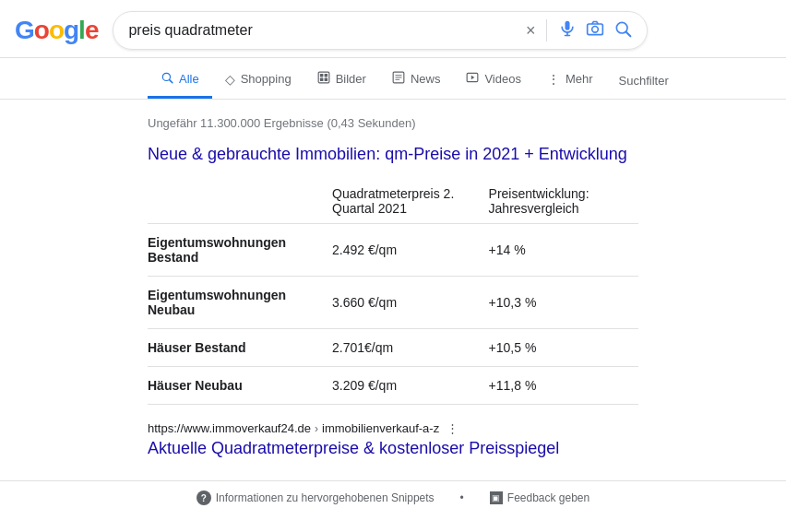  What do you see at coordinates (564, 302) in the screenshot?
I see `cell-change: +10,3 %` at bounding box center [564, 302].